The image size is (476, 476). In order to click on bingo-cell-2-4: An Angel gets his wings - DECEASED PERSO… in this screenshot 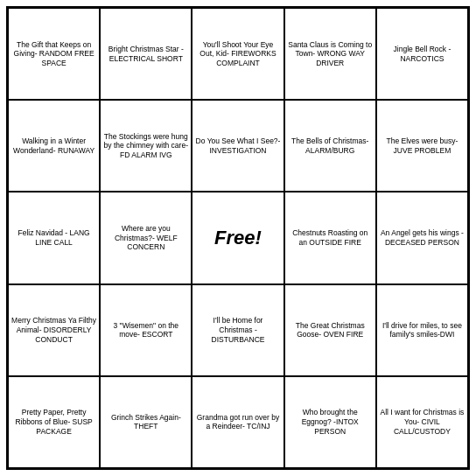, I will do `click(422, 238)`.